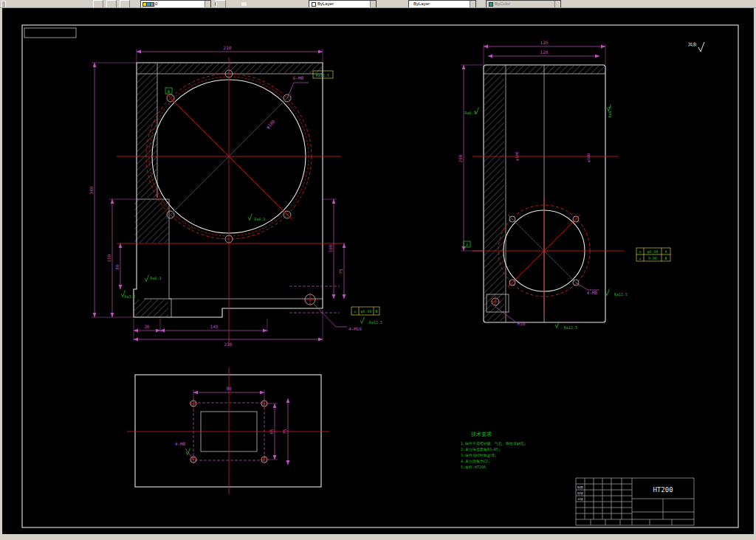  What do you see at coordinates (4, 4) in the screenshot?
I see `toolbar-grip` at bounding box center [4, 4].